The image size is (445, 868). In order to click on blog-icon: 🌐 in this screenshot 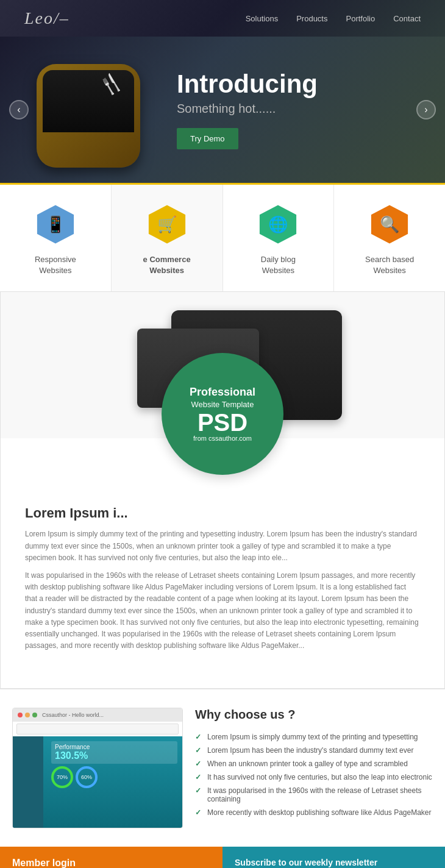, I will do `click(278, 224)`.